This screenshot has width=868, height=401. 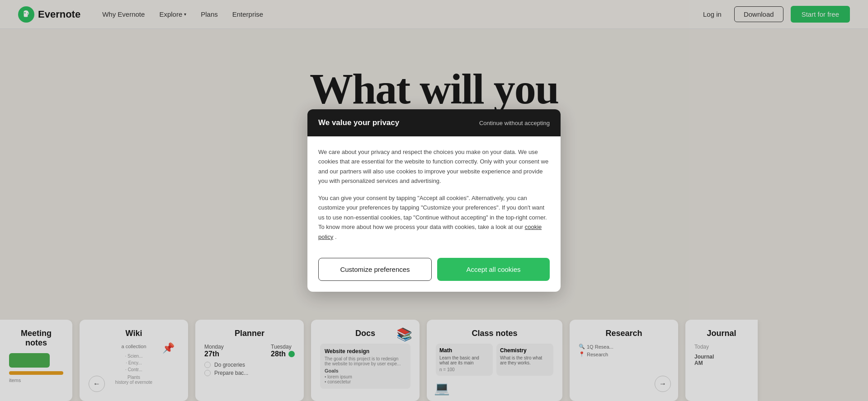 What do you see at coordinates (434, 271) in the screenshot?
I see `cookie-actions: Customize preferences Accept all cookies` at bounding box center [434, 271].